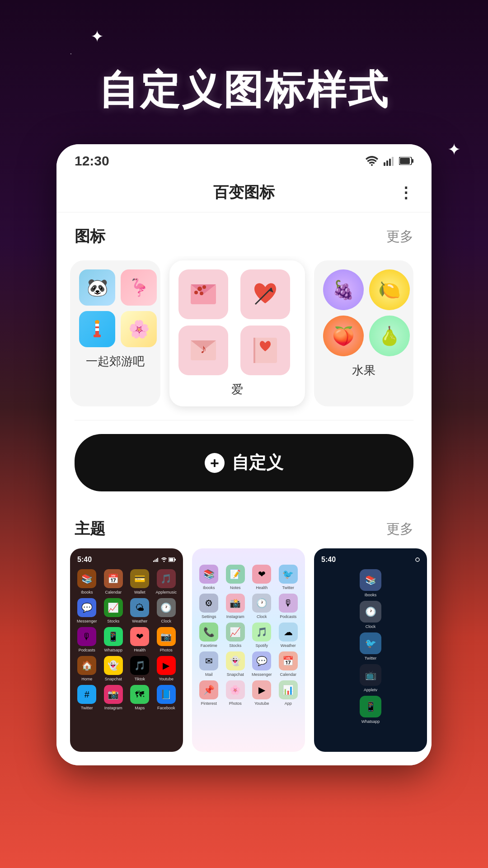  Describe the element at coordinates (114, 640) in the screenshot. I see `theme1-app-whatsapp: 📱 Whatsapp` at that location.